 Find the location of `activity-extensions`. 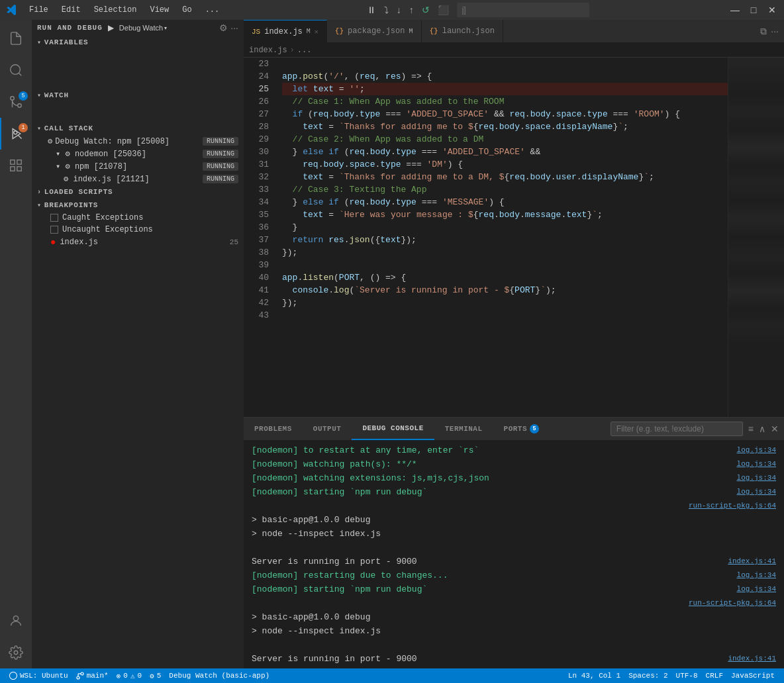

activity-extensions is located at coordinates (16, 165).